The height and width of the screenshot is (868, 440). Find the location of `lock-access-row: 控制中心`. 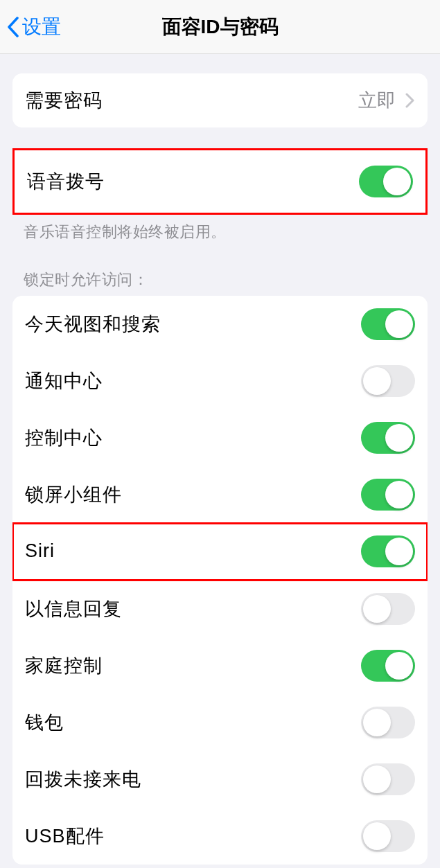

lock-access-row: 控制中心 is located at coordinates (220, 438).